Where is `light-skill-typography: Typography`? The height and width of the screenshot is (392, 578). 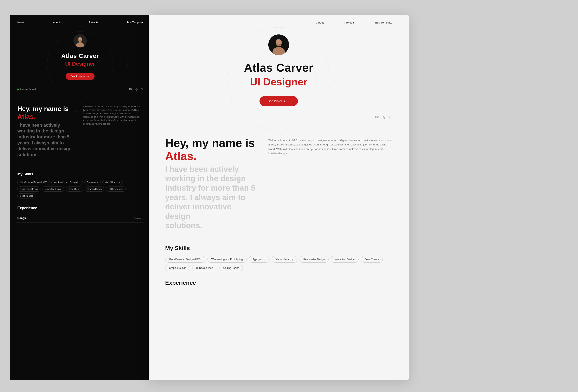 light-skill-typography: Typography is located at coordinates (259, 260).